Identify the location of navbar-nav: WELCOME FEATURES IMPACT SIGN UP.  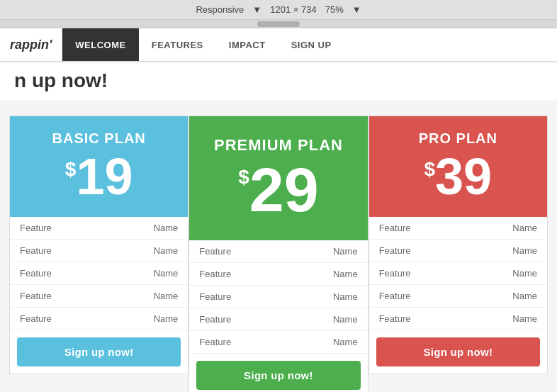
(203, 45).